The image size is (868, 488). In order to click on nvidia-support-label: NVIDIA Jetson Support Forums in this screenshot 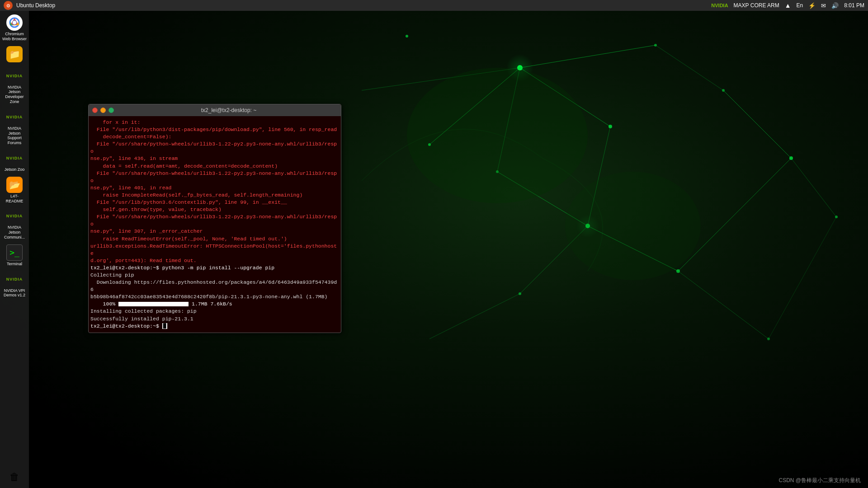, I will do `click(14, 136)`.